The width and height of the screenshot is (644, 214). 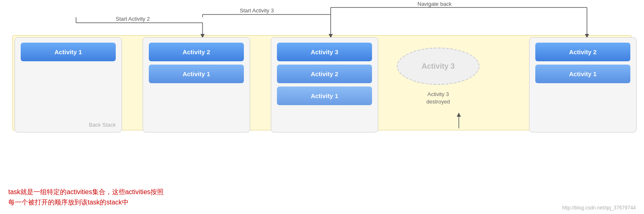 What do you see at coordinates (438, 77) in the screenshot?
I see `column-4: Activity 3 Activity 3destroyed` at bounding box center [438, 77].